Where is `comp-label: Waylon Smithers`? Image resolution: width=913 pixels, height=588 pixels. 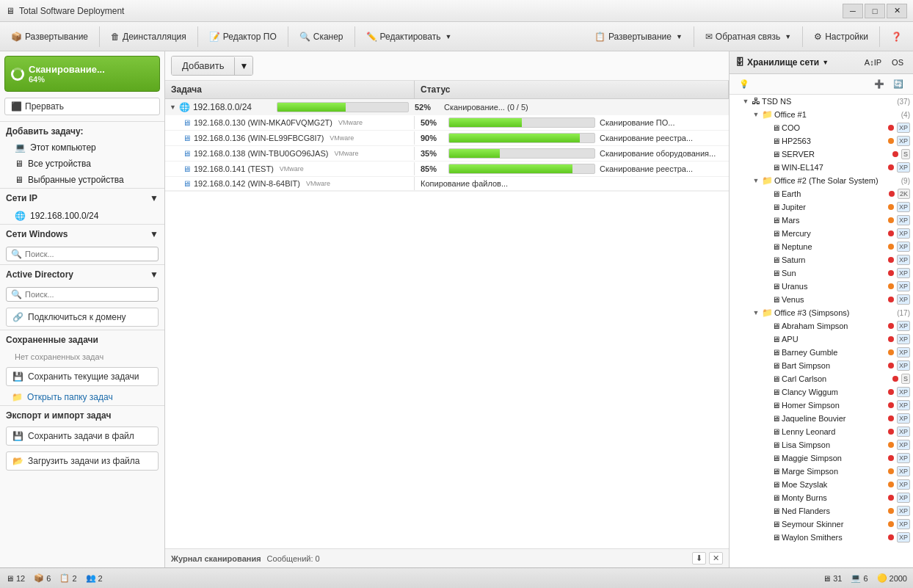
comp-label: Waylon Smithers is located at coordinates (834, 537).